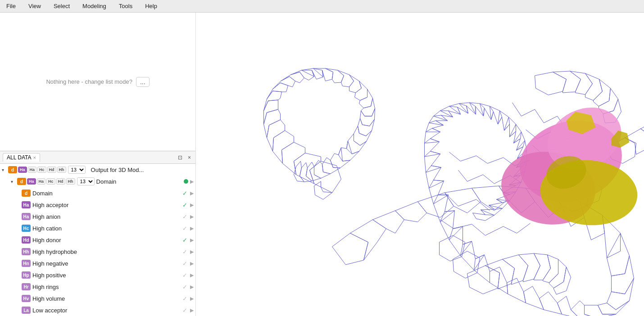  What do you see at coordinates (23, 170) in the screenshot?
I see `root-chip-ha1: Ha` at bounding box center [23, 170].